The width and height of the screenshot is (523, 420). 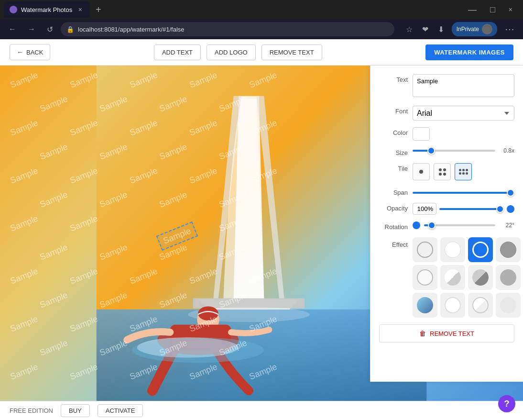 I want to click on rotation-setting-row: Rotation 22°, so click(x=447, y=226).